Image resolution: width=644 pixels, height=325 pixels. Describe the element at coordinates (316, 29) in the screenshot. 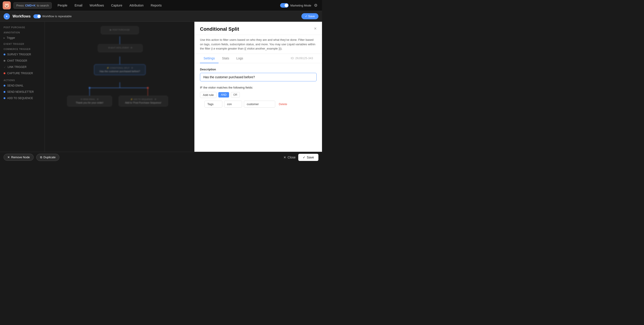

I see `panel-close-button: ×` at that location.